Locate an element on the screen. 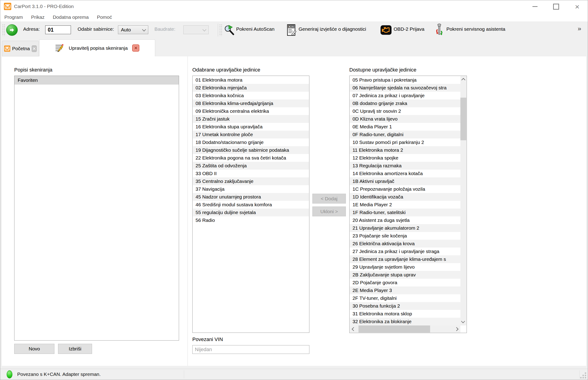 This screenshot has width=588, height=380. list-item: 33 OBD II is located at coordinates (251, 173).